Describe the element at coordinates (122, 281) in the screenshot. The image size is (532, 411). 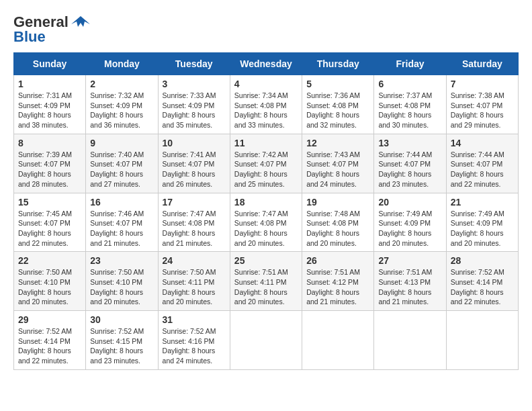
I see `calendar-day-cell: 23Sunrise: 7:50 AMSunset: 4:10 PMDayligh…` at that location.